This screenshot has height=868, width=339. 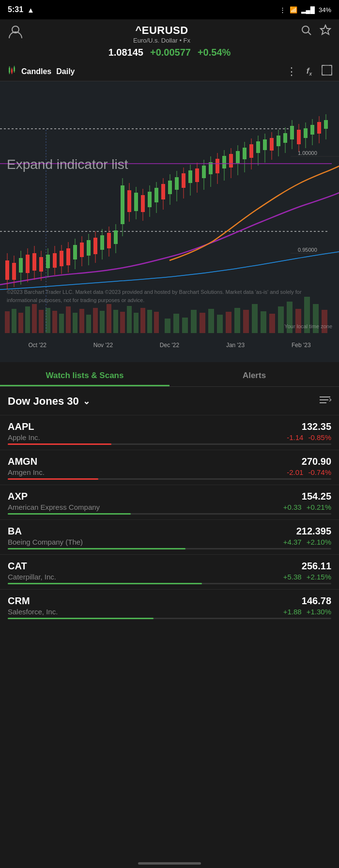 What do you see at coordinates (319, 507) in the screenshot?
I see `stock-change-pct: +0.21%` at bounding box center [319, 507].